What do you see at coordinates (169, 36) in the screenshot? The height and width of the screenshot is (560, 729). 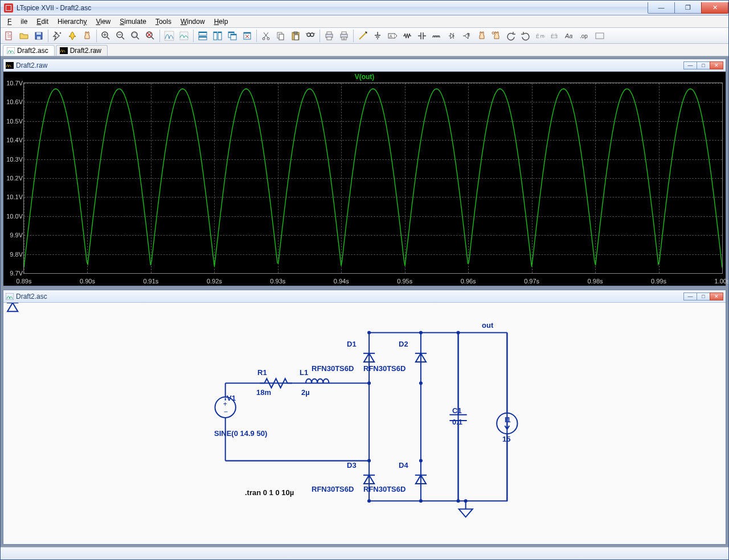 I see `pick-trace-icon` at bounding box center [169, 36].